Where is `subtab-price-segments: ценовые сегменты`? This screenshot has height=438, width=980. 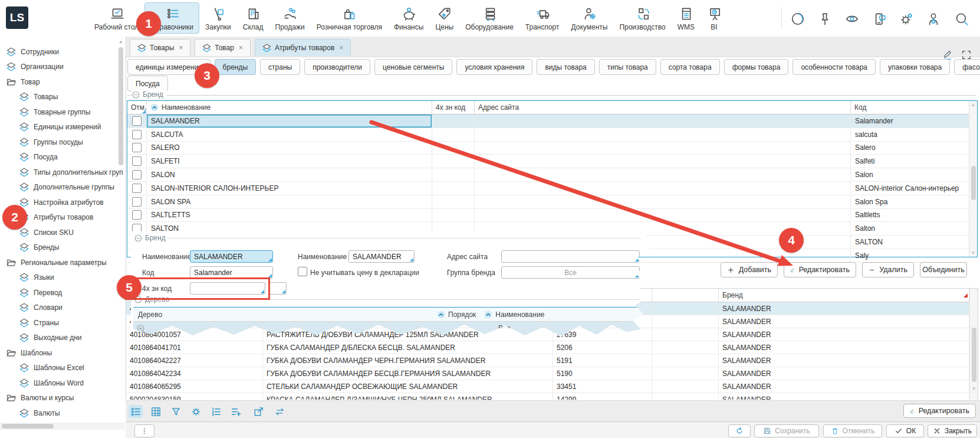 subtab-price-segments: ценовые сегменты is located at coordinates (413, 67).